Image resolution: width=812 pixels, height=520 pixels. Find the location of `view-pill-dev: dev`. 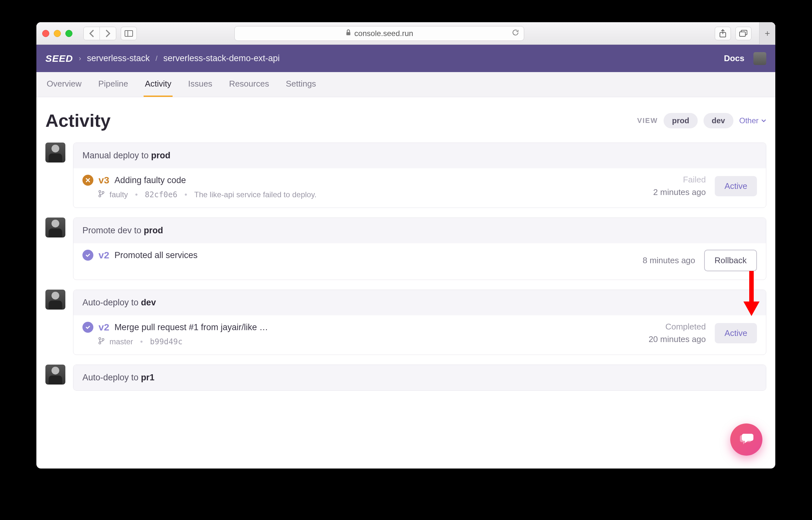

view-pill-dev: dev is located at coordinates (718, 121).